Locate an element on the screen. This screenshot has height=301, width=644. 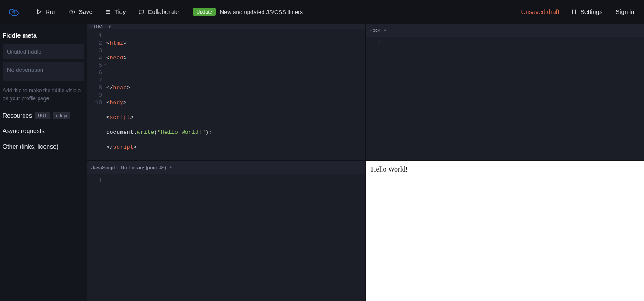
save-label: Save is located at coordinates (86, 12).